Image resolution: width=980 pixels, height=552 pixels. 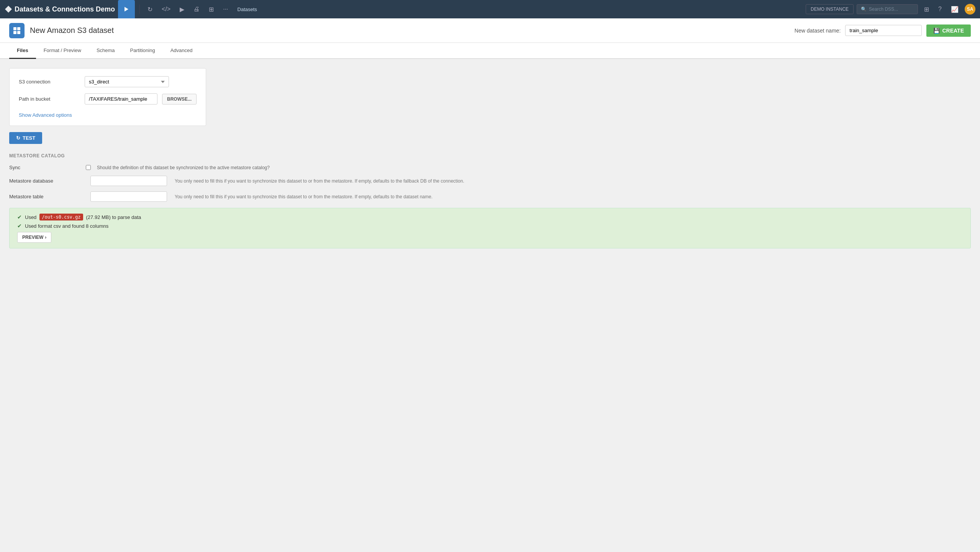 What do you see at coordinates (114, 217) in the screenshot?
I see `parse-data-text: (27.92 MB) to parse data` at bounding box center [114, 217].